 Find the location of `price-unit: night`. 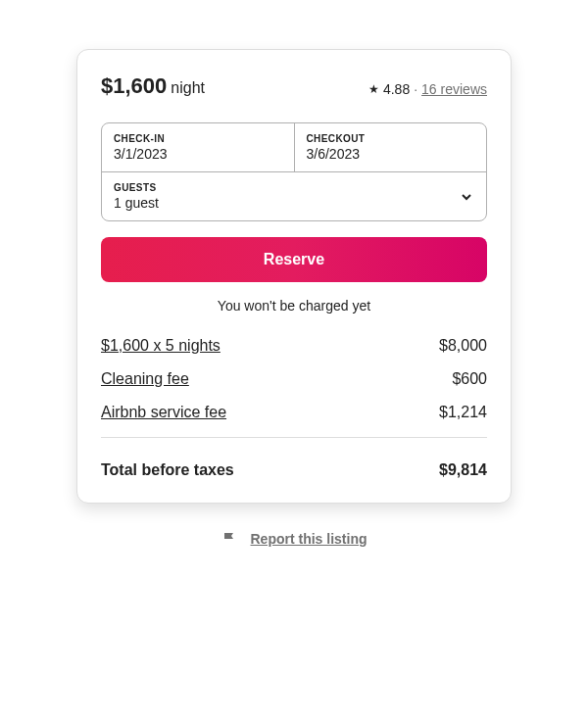

price-unit: night is located at coordinates (188, 88).